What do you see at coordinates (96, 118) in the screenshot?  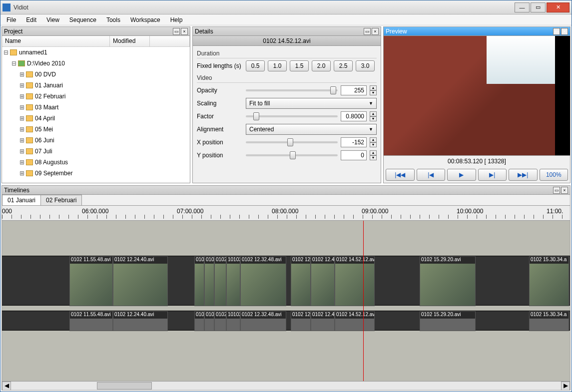 I see `tree-item: ⊞04 April` at bounding box center [96, 118].